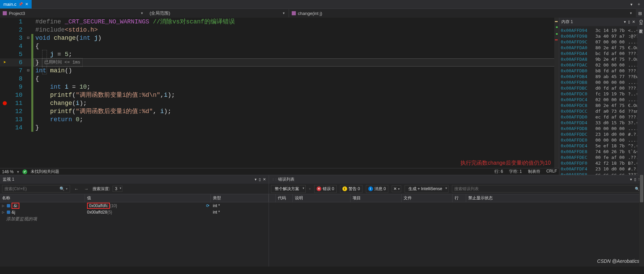  I want to click on memory-row: 0x00AFFDB8 00 00 00 00...., so click(599, 82).